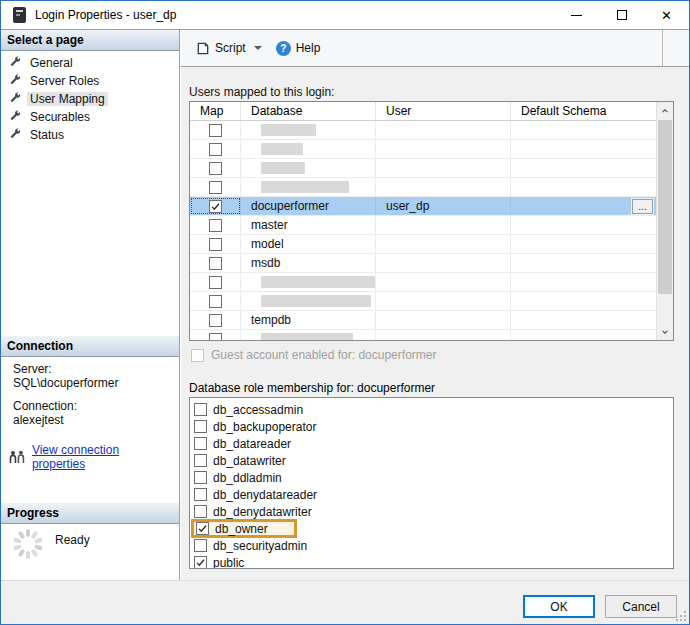  What do you see at coordinates (94, 416) in the screenshot?
I see `connection-section: Server: SQL\docuperformer Connection: al…` at bounding box center [94, 416].